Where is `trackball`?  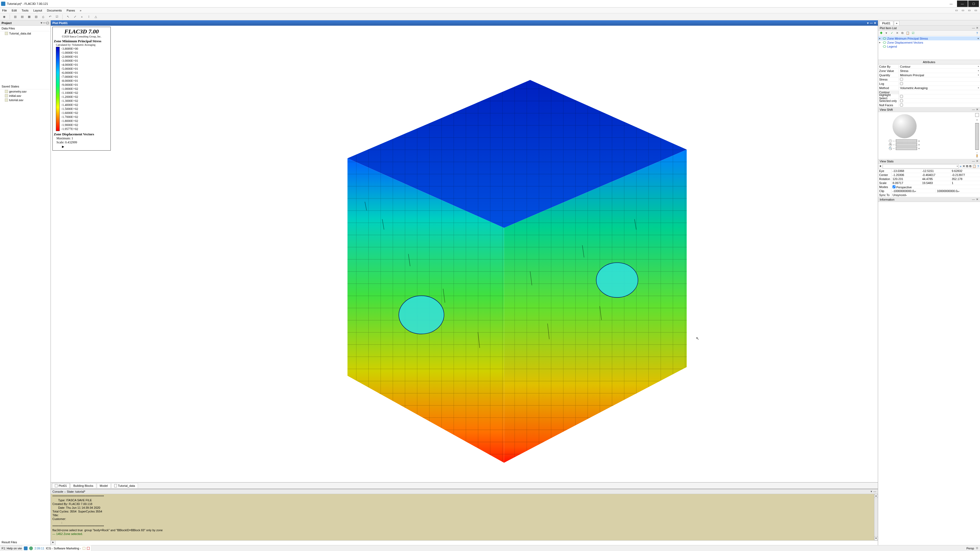 trackball is located at coordinates (905, 126).